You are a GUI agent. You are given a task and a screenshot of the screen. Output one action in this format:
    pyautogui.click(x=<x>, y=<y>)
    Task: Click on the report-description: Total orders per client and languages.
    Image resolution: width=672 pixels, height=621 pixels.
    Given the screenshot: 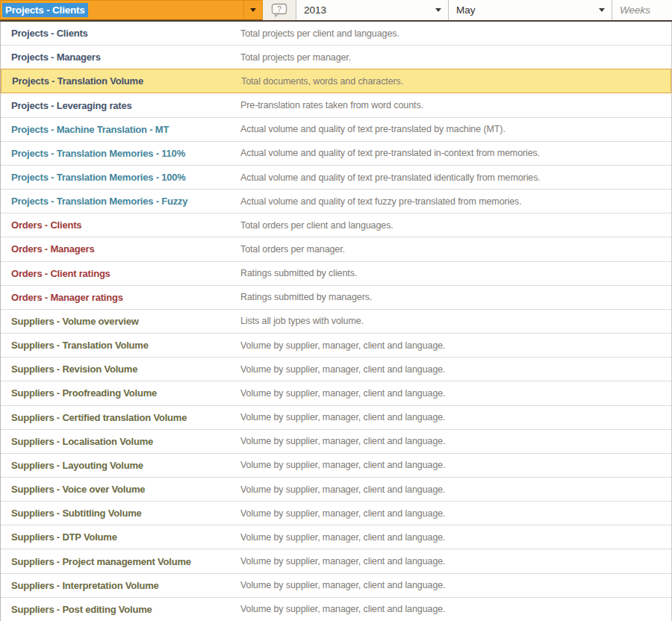 What is the action you would take?
    pyautogui.click(x=455, y=225)
    